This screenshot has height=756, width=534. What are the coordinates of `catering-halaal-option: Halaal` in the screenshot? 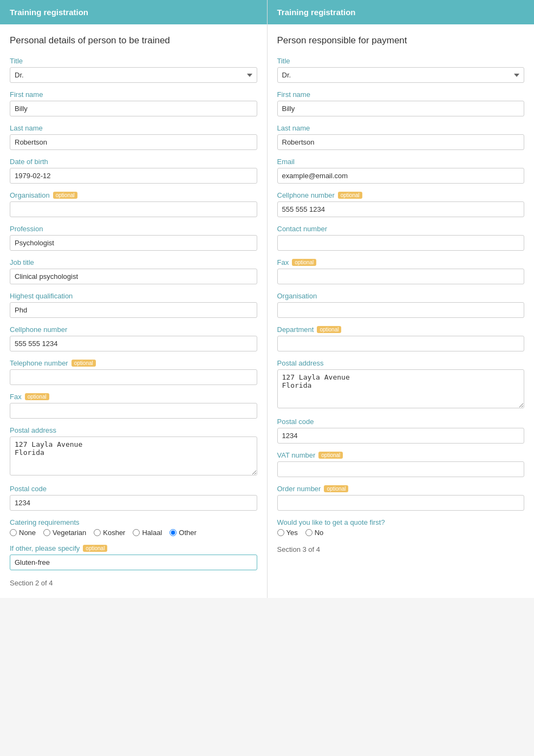 It's located at (147, 533).